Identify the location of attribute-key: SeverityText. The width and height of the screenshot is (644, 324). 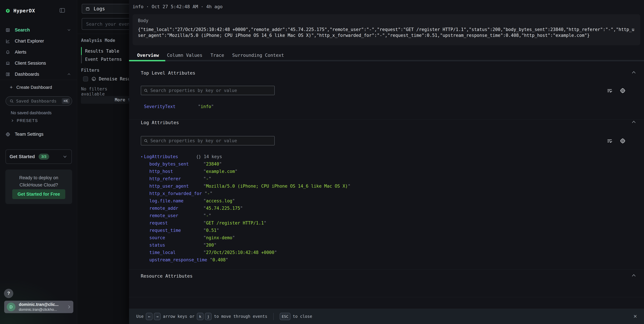
(171, 107).